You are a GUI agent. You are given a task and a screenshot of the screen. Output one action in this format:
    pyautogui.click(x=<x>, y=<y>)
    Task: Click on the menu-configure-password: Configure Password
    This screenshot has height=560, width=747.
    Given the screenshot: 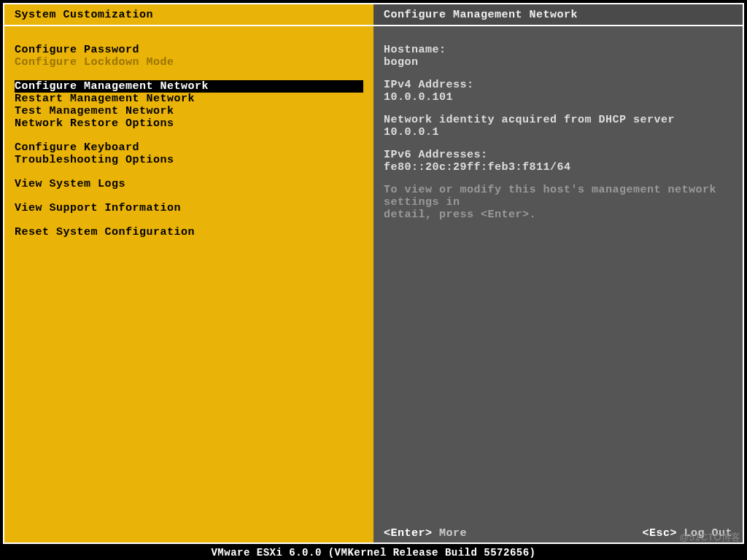 What is the action you would take?
    pyautogui.click(x=189, y=50)
    